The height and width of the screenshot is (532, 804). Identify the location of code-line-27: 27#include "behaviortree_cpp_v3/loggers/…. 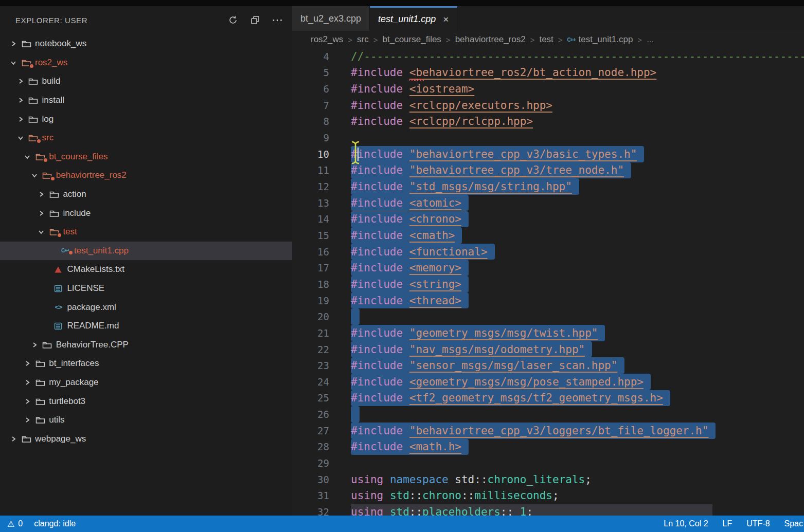
(548, 431).